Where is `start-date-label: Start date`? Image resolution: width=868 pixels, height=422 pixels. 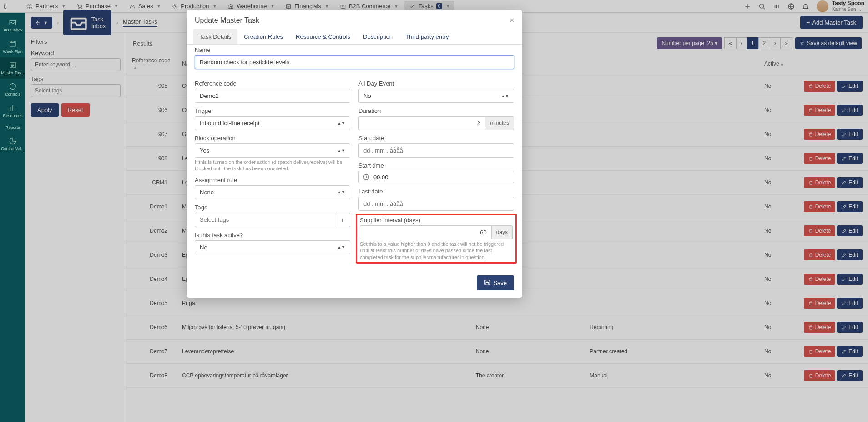 start-date-label: Start date is located at coordinates (436, 138).